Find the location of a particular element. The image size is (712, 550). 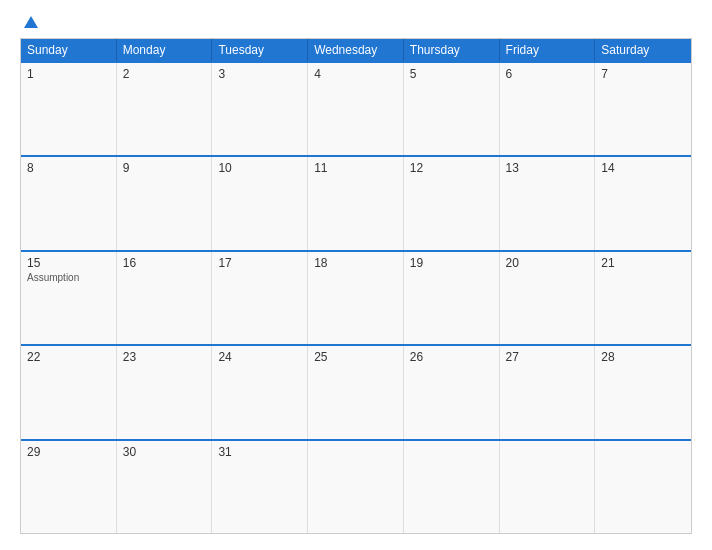

day-number: 12 is located at coordinates (452, 168).